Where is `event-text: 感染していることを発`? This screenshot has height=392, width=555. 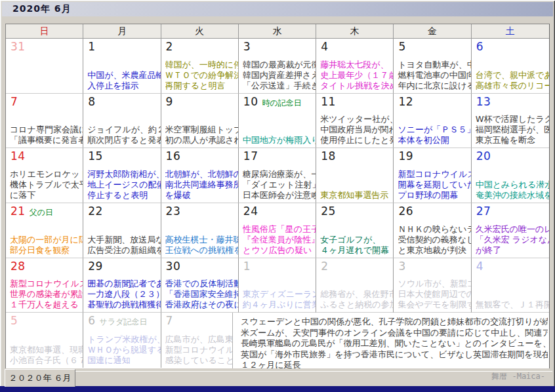 event-text: 感染していることを発 is located at coordinates (202, 361).